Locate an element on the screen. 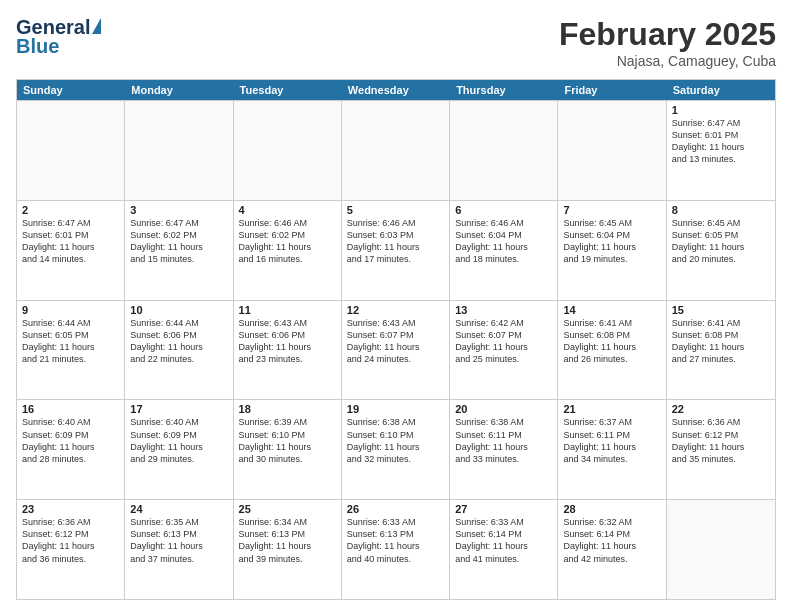  cal-cell-17: 17Sunrise: 6:40 AM Sunset: 6:09 PM Dayli… is located at coordinates (179, 450).